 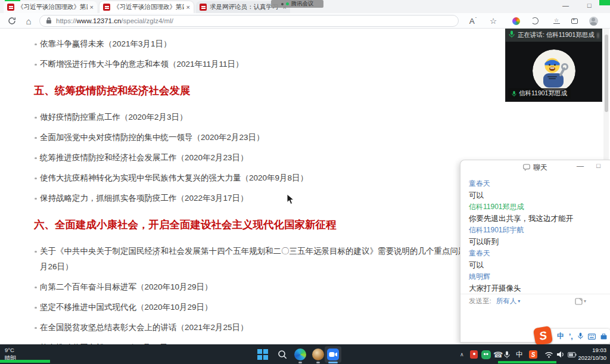 I want to click on tray-mic-icon, so click(x=507, y=354).